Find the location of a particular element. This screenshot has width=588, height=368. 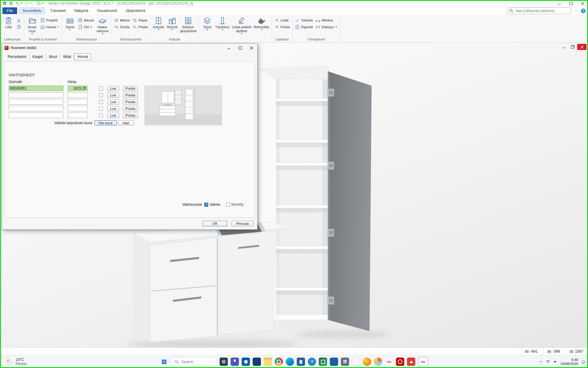

undo-caret-icon is located at coordinates (22, 3).